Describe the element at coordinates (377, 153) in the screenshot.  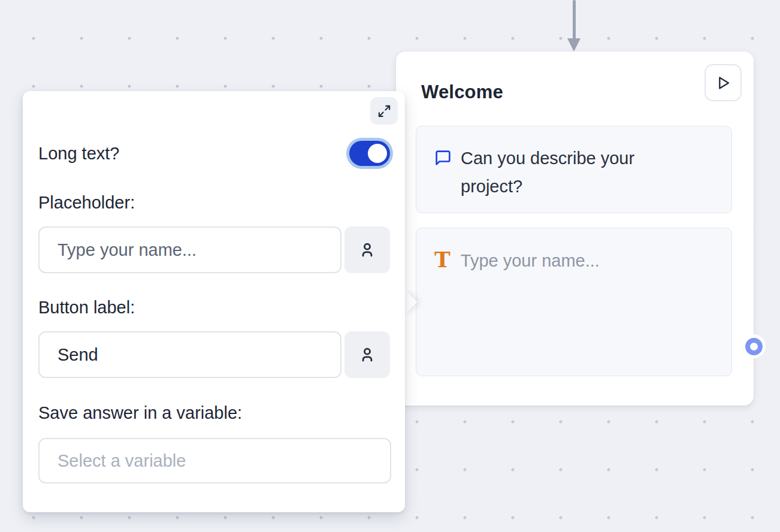
I see `toggle-knob` at that location.